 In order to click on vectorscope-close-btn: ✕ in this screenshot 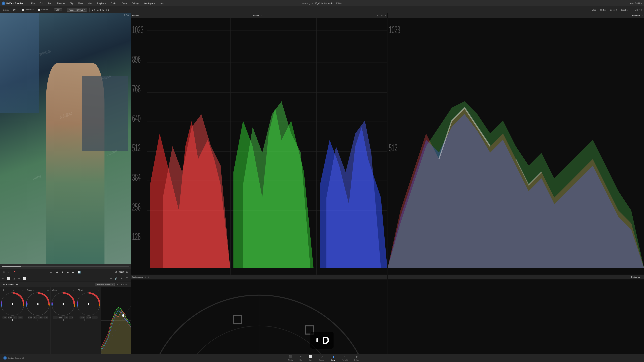, I will do `click(145, 277)`.